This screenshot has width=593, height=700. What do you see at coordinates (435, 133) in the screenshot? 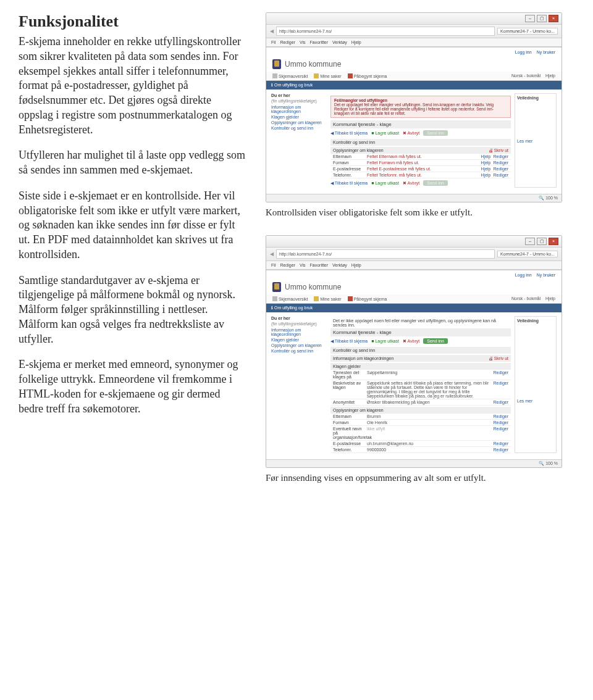
I see `send-button-disabled: Send inn` at bounding box center [435, 133].